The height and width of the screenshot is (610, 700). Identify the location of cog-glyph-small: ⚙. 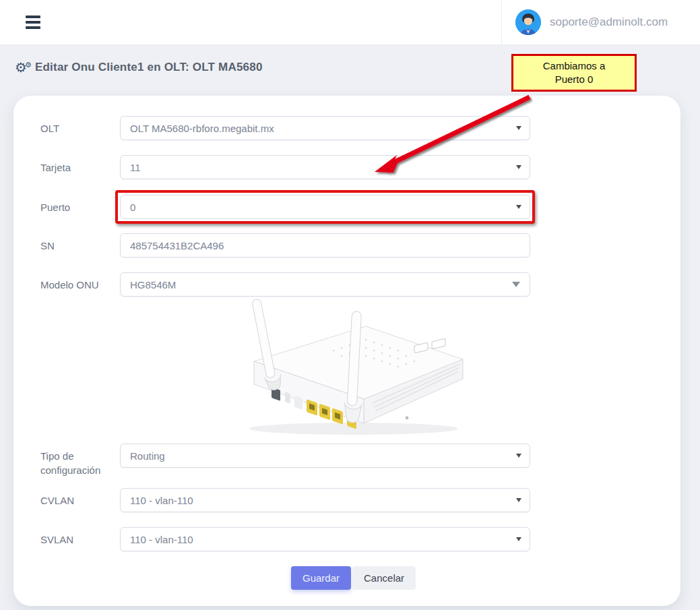
(28, 65).